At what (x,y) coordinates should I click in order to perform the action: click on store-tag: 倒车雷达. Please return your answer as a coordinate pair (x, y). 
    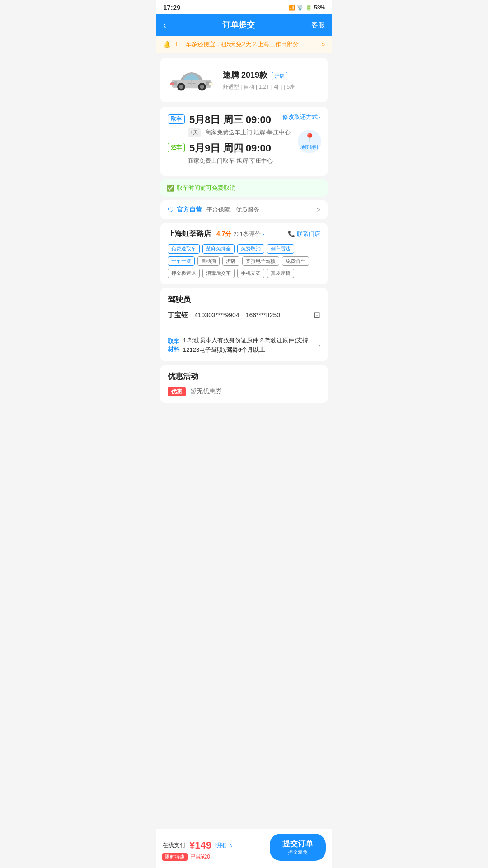
    Looking at the image, I should click on (281, 249).